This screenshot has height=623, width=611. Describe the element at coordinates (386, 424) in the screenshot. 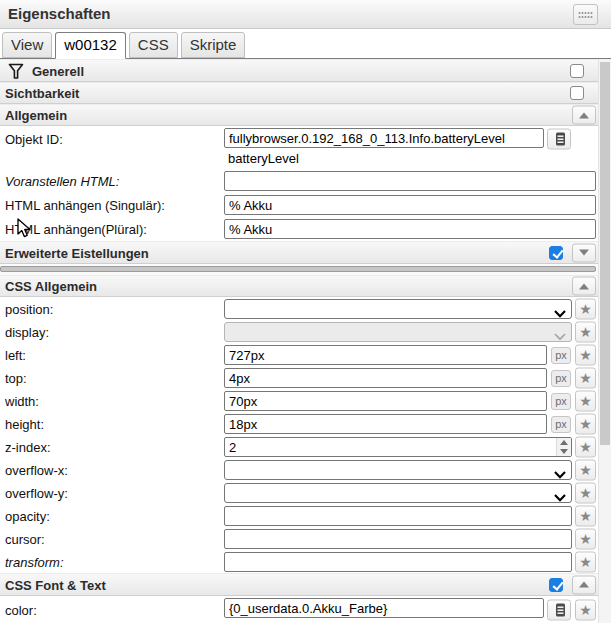

I see `height-input` at that location.